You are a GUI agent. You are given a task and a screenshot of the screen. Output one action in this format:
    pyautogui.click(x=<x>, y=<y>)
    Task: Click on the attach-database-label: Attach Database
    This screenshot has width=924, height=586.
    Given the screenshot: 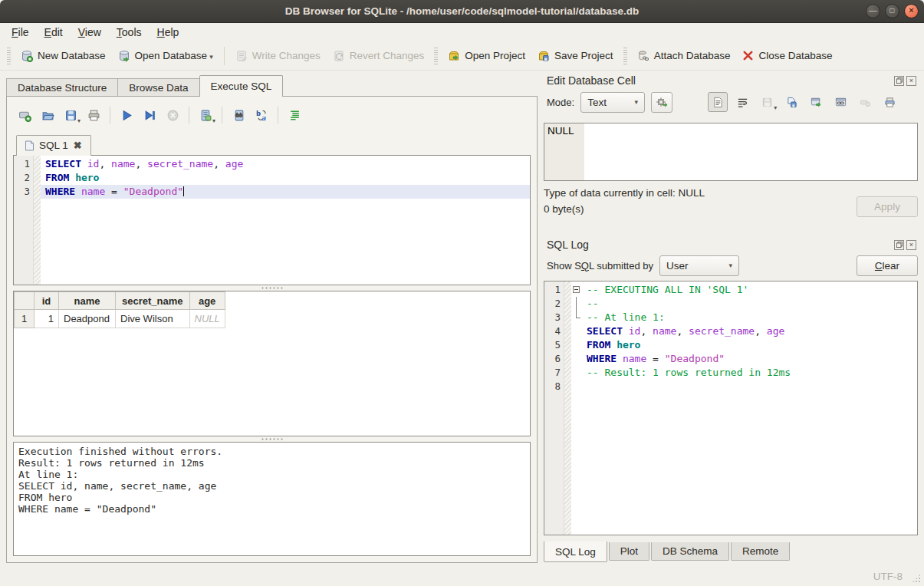 What is the action you would take?
    pyautogui.click(x=692, y=55)
    